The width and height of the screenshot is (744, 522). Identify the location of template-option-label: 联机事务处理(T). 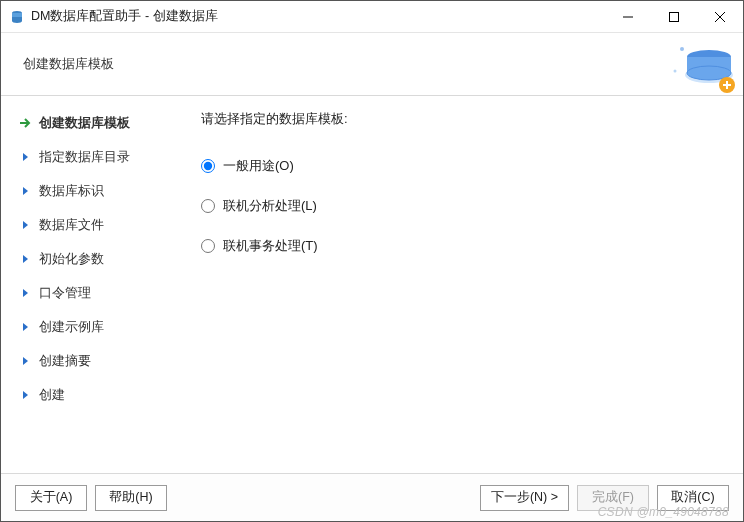
(270, 246).